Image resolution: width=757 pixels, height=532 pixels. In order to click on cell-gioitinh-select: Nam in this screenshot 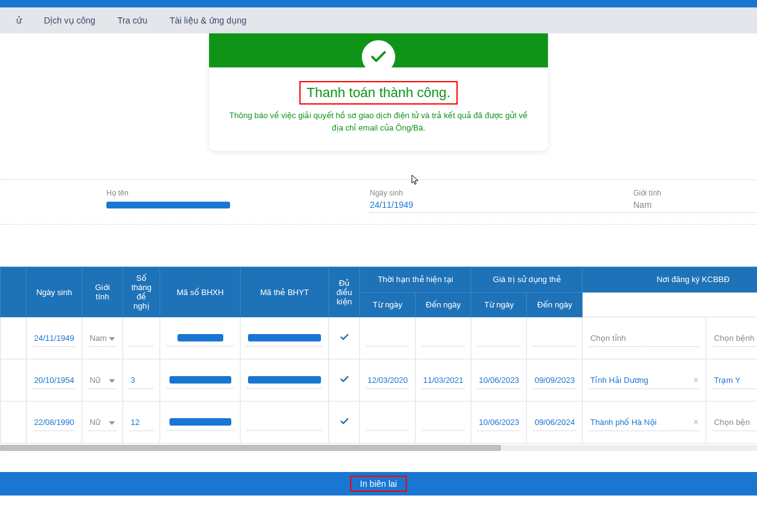, I will do `click(103, 338)`.